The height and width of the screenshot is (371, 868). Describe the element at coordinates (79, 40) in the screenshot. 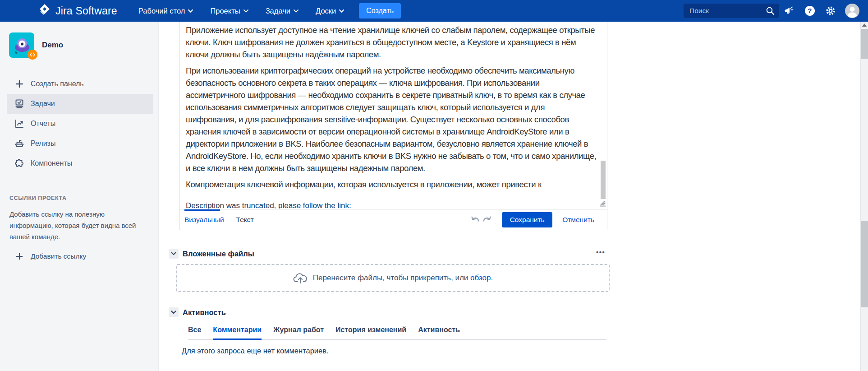

I see `project-header: Demo` at that location.